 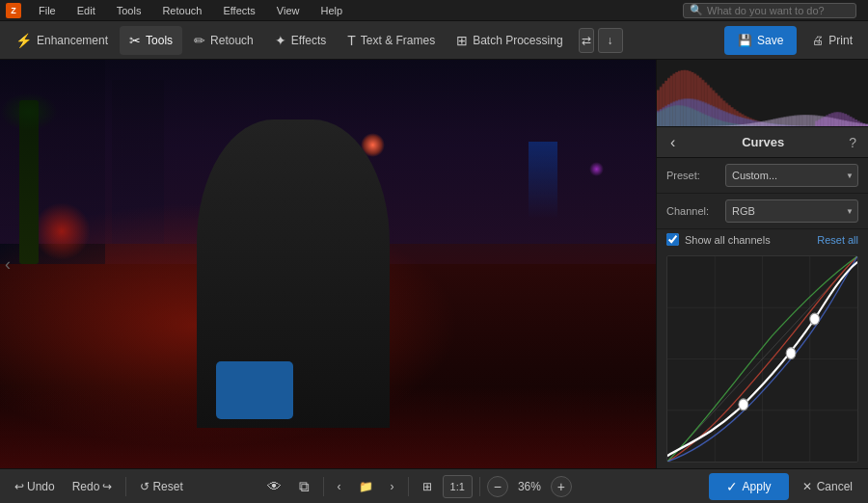 What do you see at coordinates (692, 211) in the screenshot?
I see `channel-label: Channel:` at bounding box center [692, 211].